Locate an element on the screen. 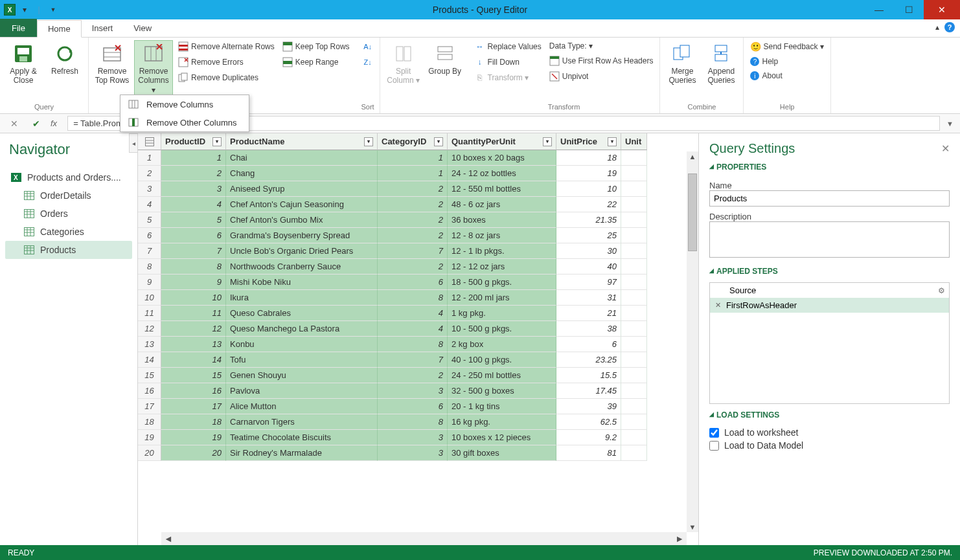 This screenshot has width=960, height=560. cell-productid: 5 is located at coordinates (194, 220).